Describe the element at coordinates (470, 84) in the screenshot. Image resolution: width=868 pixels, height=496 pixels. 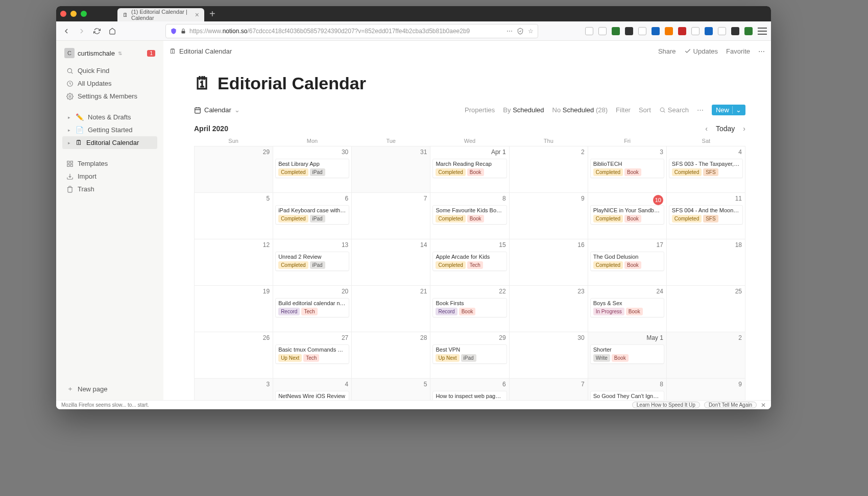
I see `page-title: 🗓 Editorial Calendar` at that location.